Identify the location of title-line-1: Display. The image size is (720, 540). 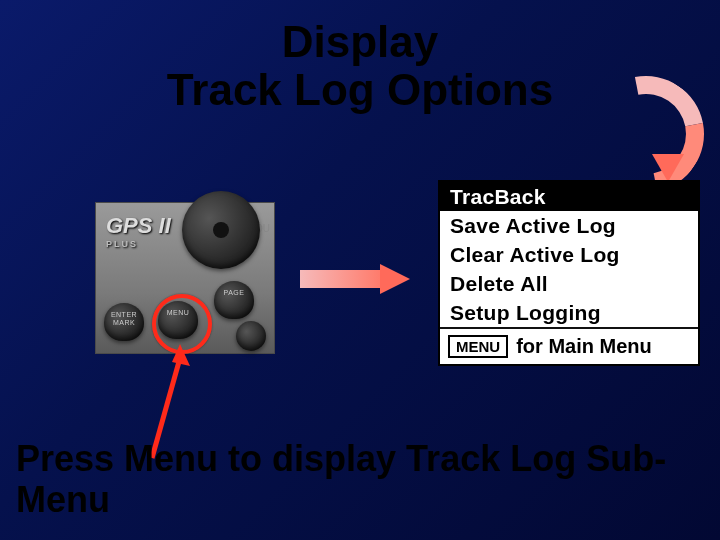
(360, 42).